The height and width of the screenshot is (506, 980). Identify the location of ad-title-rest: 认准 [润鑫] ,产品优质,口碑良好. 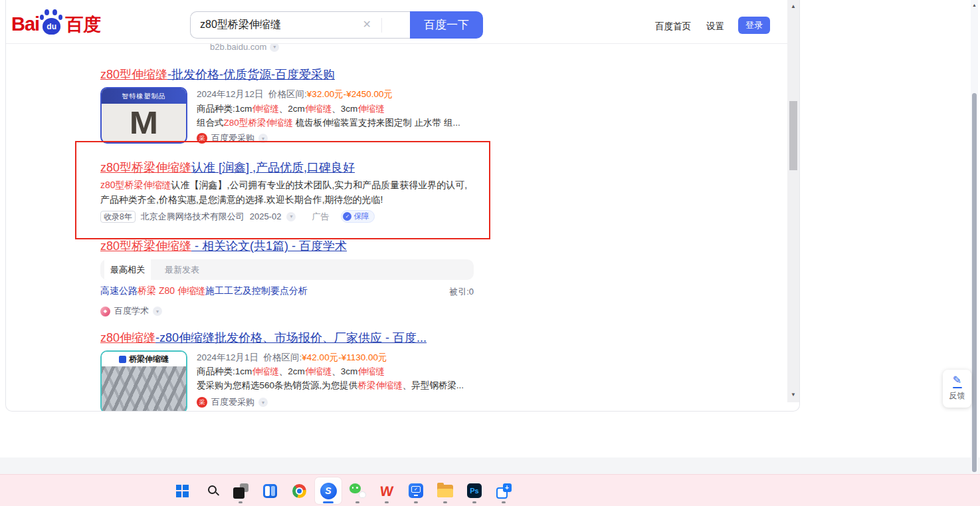
(273, 168).